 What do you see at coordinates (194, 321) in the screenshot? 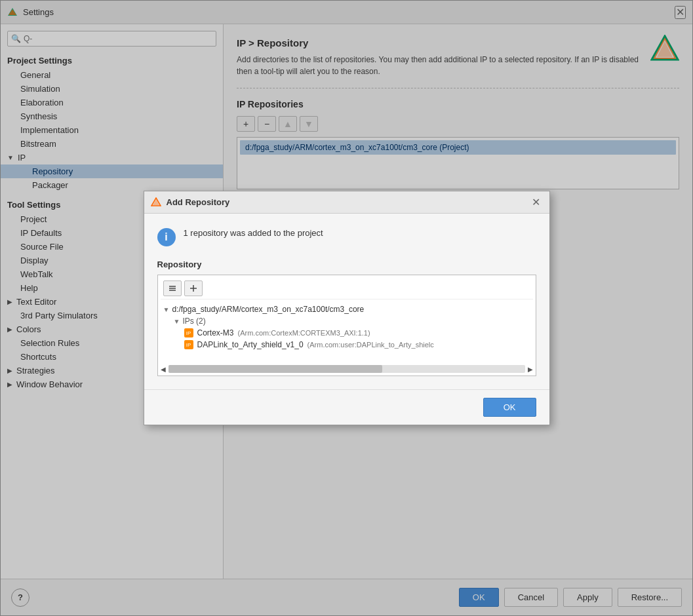
I see `ips-label: IPs (2)` at bounding box center [194, 321].